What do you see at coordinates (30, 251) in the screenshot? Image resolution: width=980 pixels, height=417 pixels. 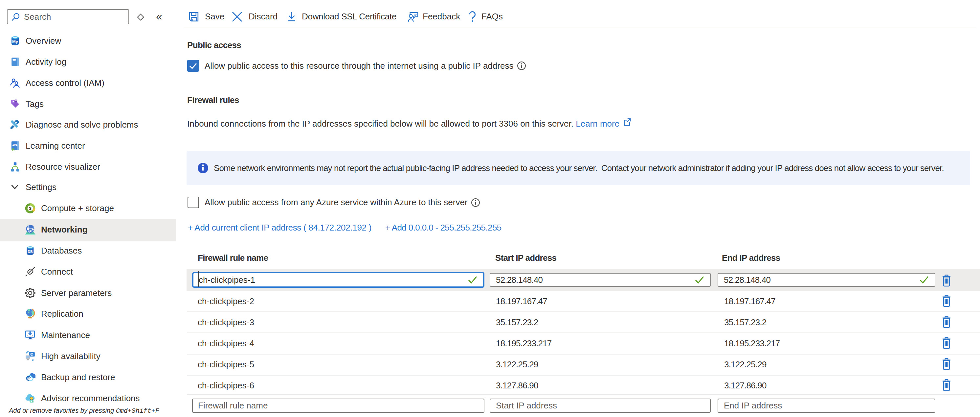 I see `svg-text: DB` at bounding box center [30, 251].